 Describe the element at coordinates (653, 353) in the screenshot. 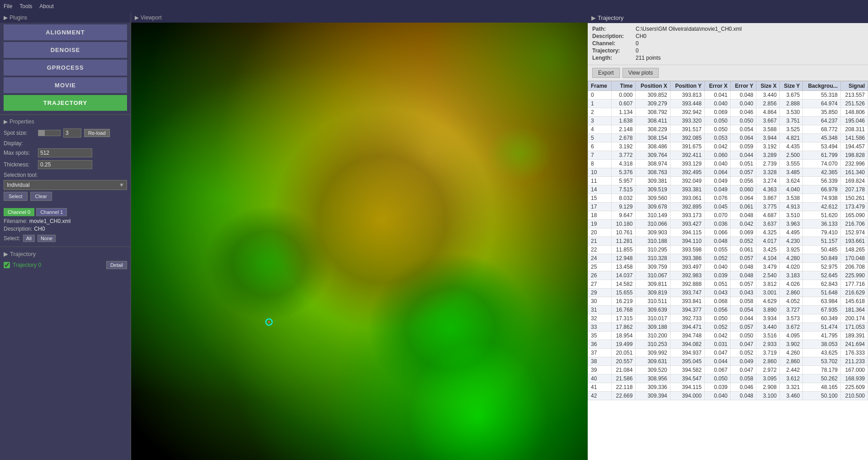

I see `table-cell: 309.992` at that location.